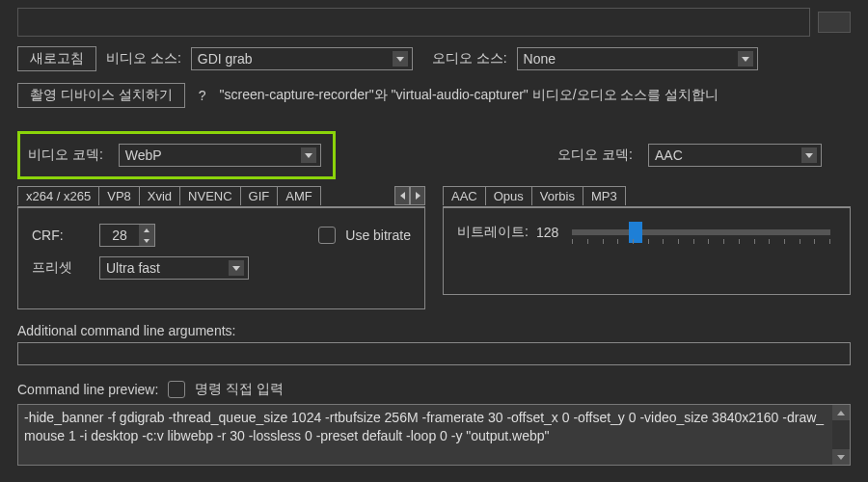 The height and width of the screenshot is (482, 868). I want to click on cmd-preview-text: -hide_banner -f gdigrab -thread_queue_si…, so click(434, 427).